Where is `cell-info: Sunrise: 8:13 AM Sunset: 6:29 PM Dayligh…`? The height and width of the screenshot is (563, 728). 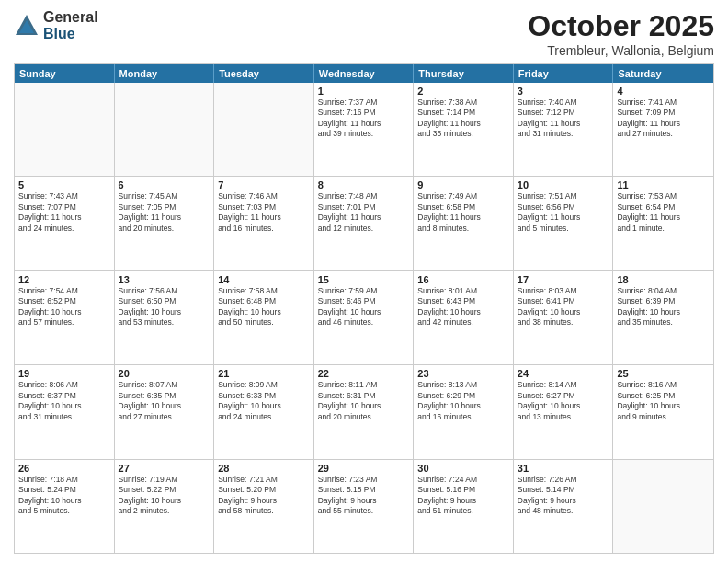 cell-info: Sunrise: 8:13 AM Sunset: 6:29 PM Dayligh… is located at coordinates (463, 401).